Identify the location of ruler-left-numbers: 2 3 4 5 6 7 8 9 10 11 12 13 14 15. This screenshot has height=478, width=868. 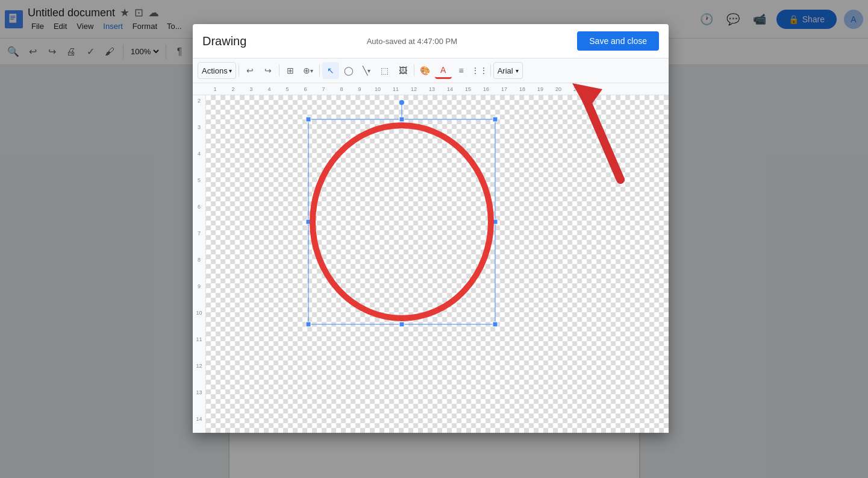
(199, 282).